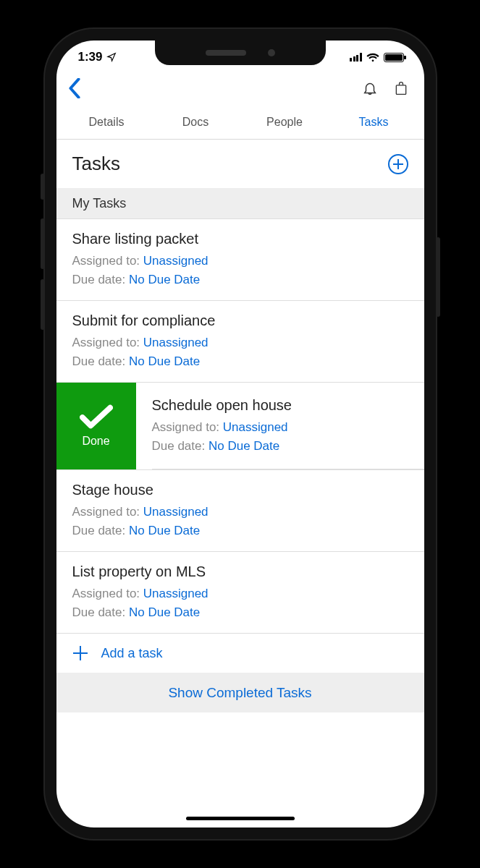  What do you see at coordinates (90, 57) in the screenshot?
I see `status-time: 1:39` at bounding box center [90, 57].